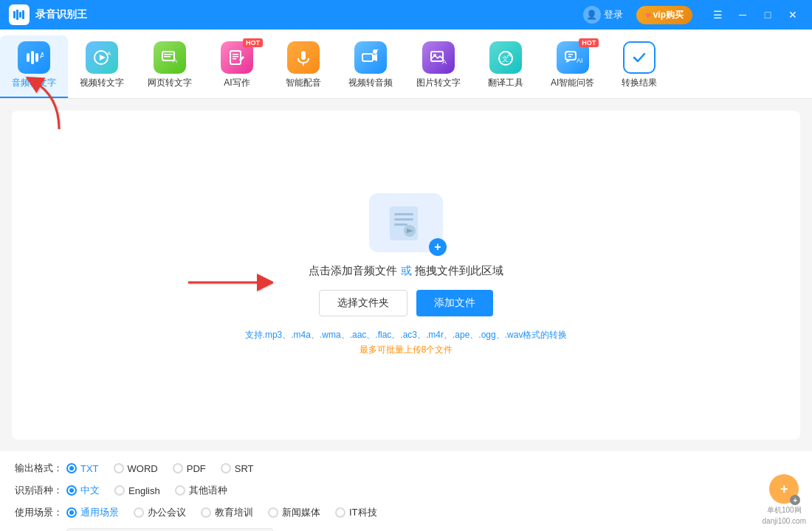 The image size is (812, 531). I want to click on toolbar-item-ai-qa: AIAI智能问答HOT, so click(573, 66).